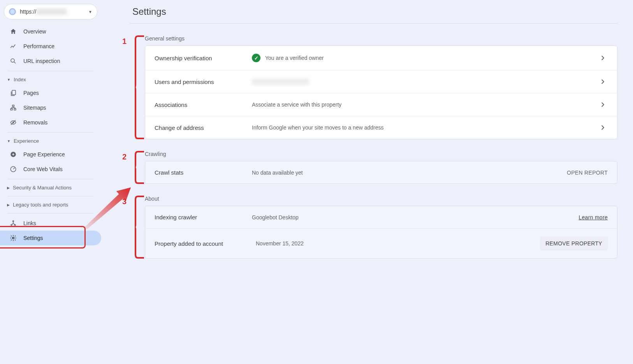 This screenshot has width=633, height=364. What do you see at coordinates (35, 32) in the screenshot?
I see `nav-label: Overview` at bounding box center [35, 32].